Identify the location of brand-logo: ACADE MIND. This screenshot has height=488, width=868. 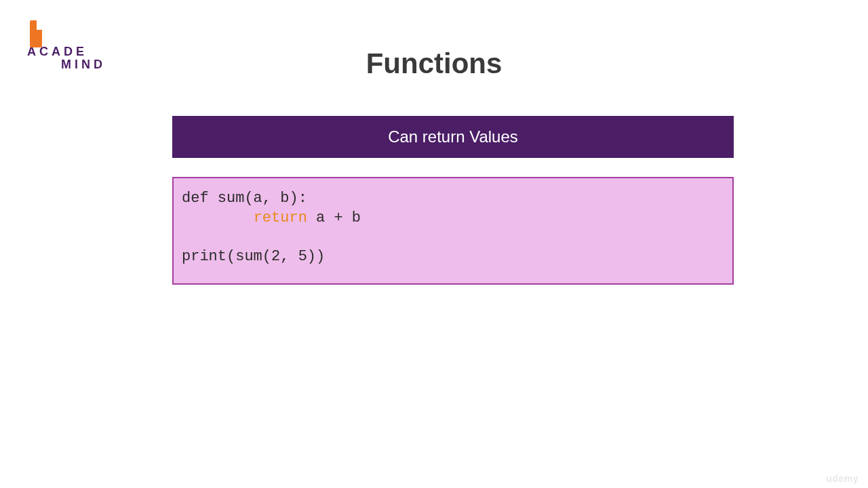
(66, 46).